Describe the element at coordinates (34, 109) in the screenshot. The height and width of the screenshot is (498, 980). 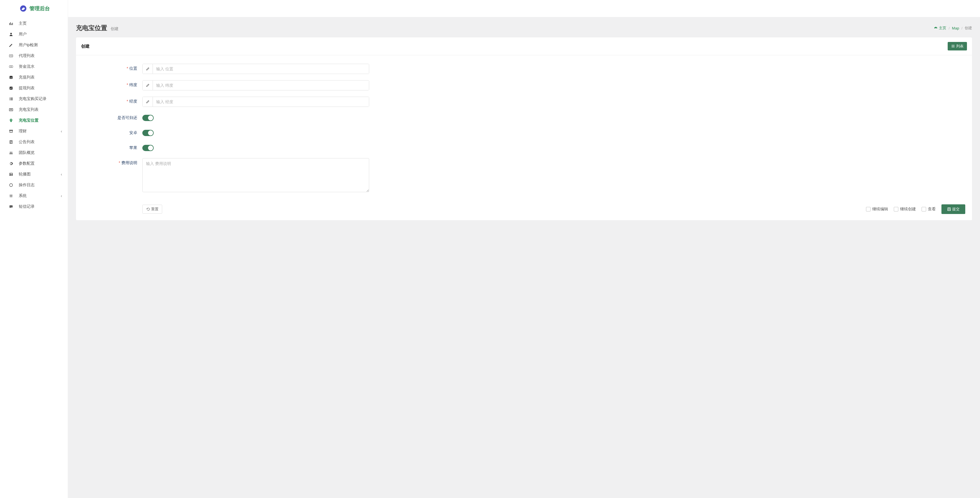
I see `sidebar-item-powerbank-list: 充电宝列表` at that location.